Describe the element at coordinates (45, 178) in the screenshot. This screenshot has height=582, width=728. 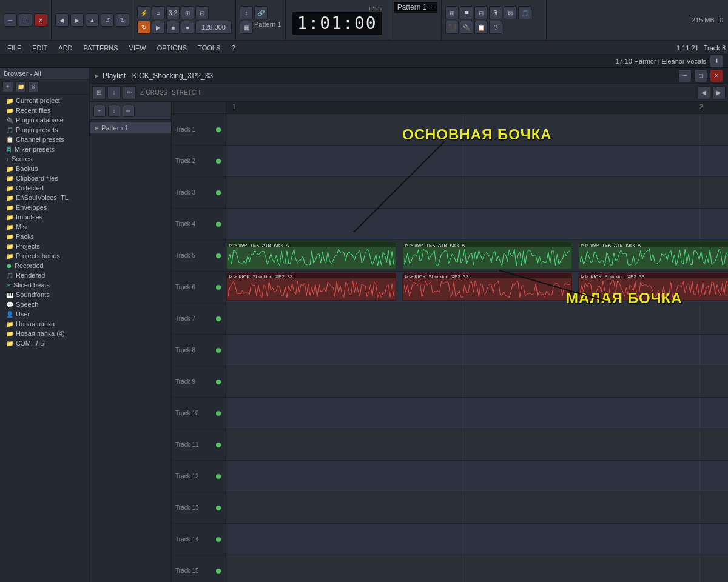
I see `browser-item-8: 📁Clipboard files` at that location.